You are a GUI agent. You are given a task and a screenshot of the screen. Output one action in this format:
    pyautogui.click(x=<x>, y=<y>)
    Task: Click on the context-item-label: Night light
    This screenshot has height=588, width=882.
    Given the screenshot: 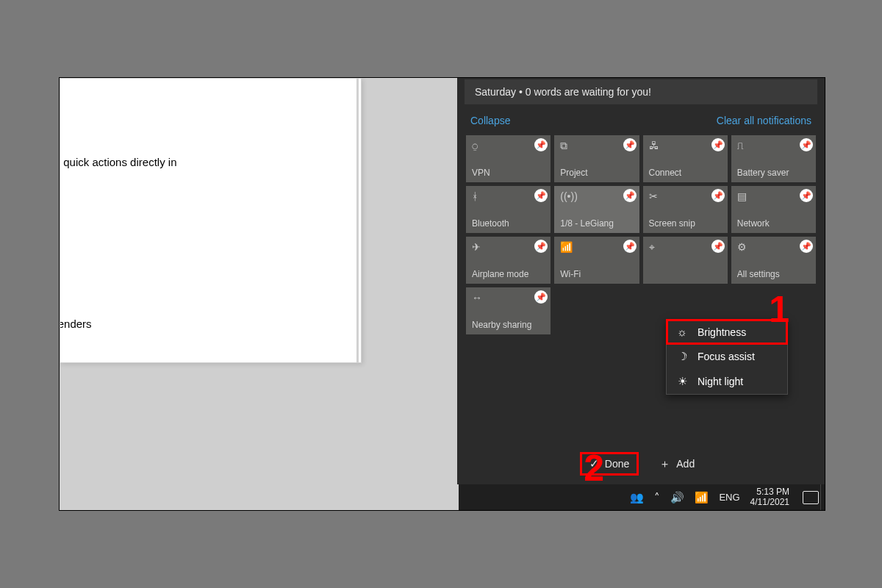 What is the action you would take?
    pyautogui.click(x=720, y=381)
    